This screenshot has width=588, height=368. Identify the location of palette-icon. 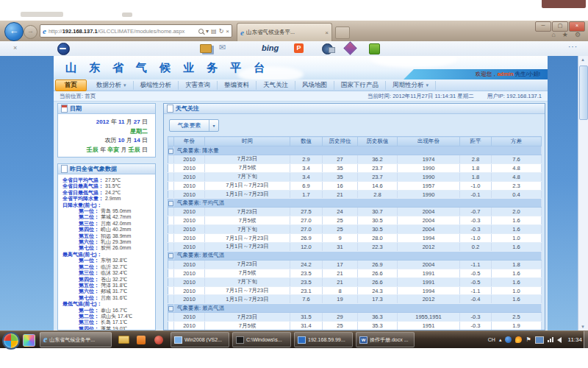
(350, 48).